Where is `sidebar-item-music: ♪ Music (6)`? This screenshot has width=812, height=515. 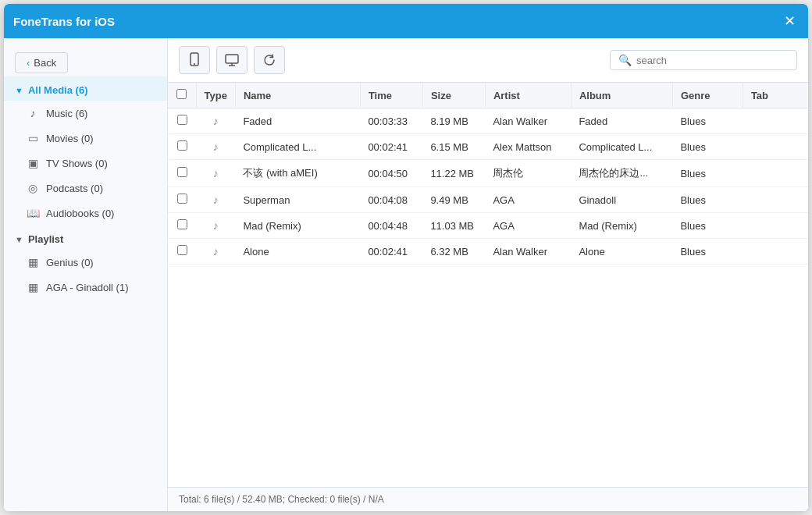
sidebar-item-music: ♪ Music (6) is located at coordinates (86, 113).